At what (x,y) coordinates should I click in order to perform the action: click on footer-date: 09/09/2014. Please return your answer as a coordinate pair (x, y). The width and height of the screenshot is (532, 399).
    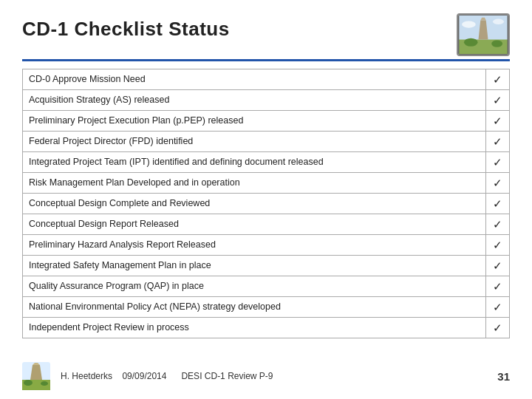
    Looking at the image, I should click on (144, 376).